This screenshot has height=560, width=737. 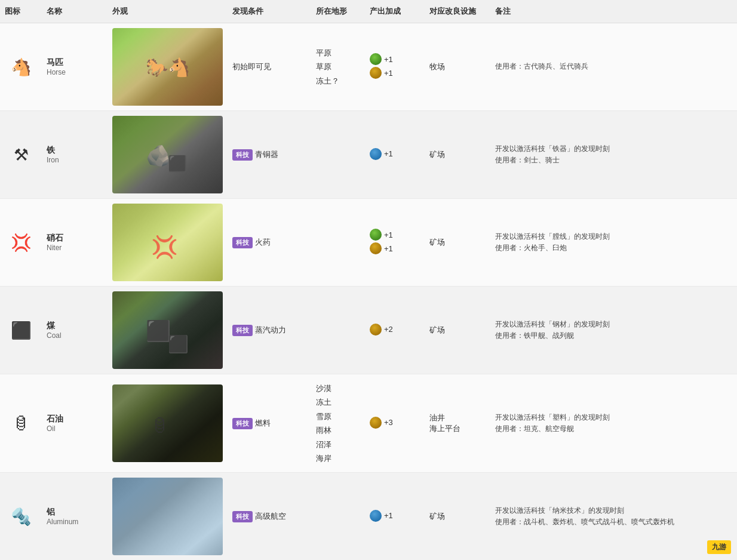 What do you see at coordinates (395, 242) in the screenshot?
I see `production-cell-niter: +1 +1` at bounding box center [395, 242].